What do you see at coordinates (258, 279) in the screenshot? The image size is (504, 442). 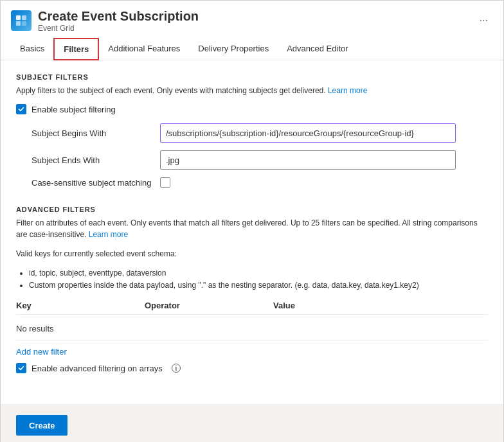 I see `valid-keys-list: id, topic, subject, eventtype, dataversi…` at bounding box center [258, 279].